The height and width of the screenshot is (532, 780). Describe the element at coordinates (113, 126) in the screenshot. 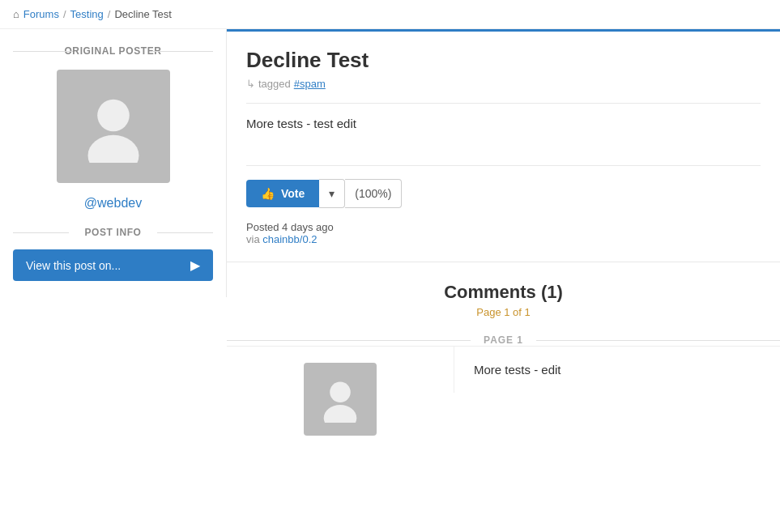

I see `avatar-container` at that location.